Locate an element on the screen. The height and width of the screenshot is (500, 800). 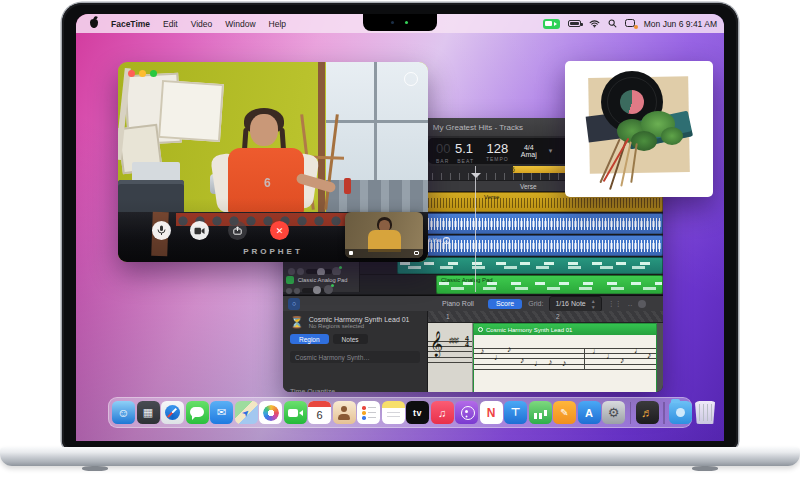
grid-dropdown: 1/16 Note▲▼ is located at coordinates (575, 304).